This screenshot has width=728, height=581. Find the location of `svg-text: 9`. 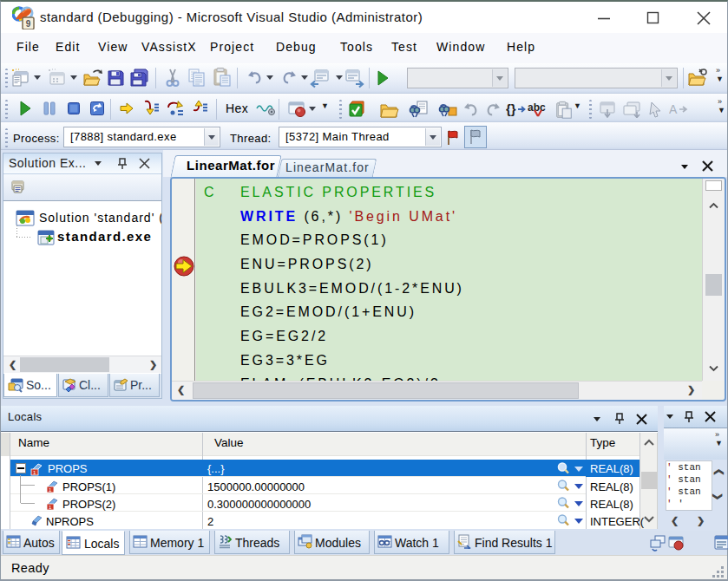

svg-text: 9 is located at coordinates (29, 24).